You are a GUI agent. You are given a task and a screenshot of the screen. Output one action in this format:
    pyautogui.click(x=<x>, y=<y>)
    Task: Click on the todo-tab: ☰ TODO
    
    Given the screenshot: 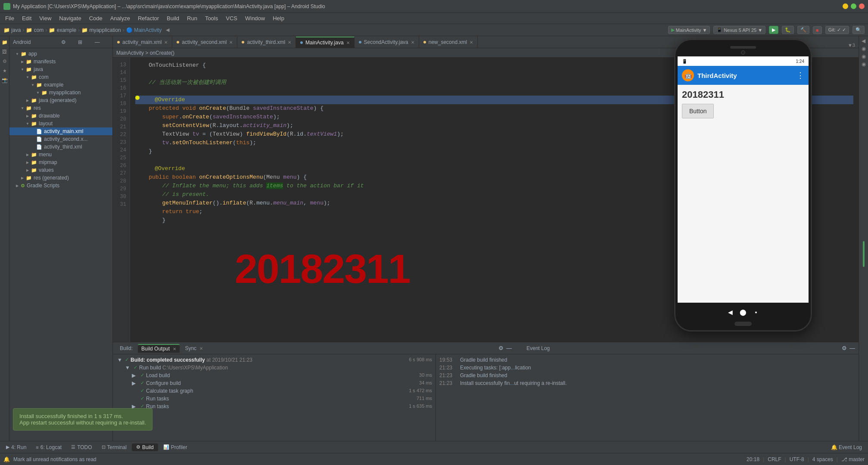 What is the action you would take?
    pyautogui.click(x=81, y=447)
    